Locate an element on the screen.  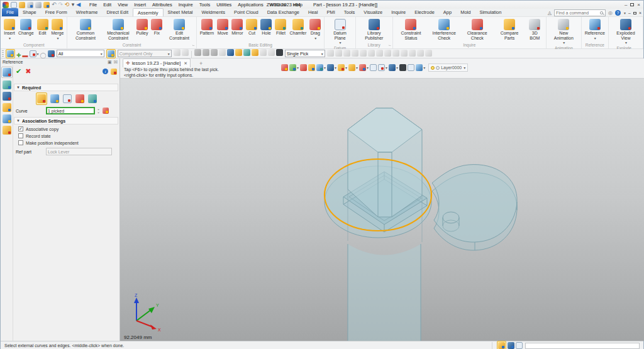
tab-electrode: Electrode is located at coordinates (425, 13).